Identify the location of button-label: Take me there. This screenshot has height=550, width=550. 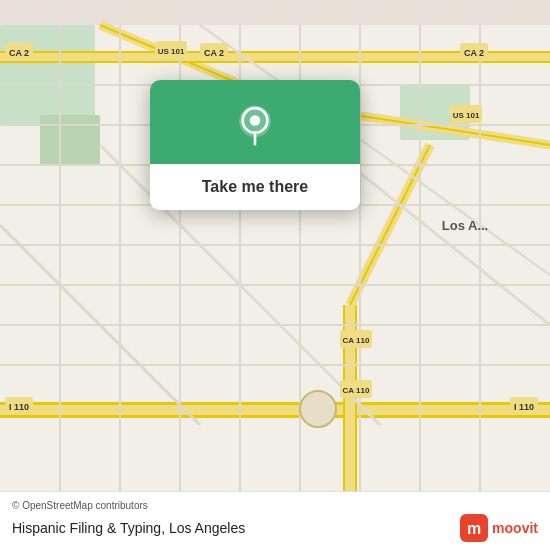
(255, 187).